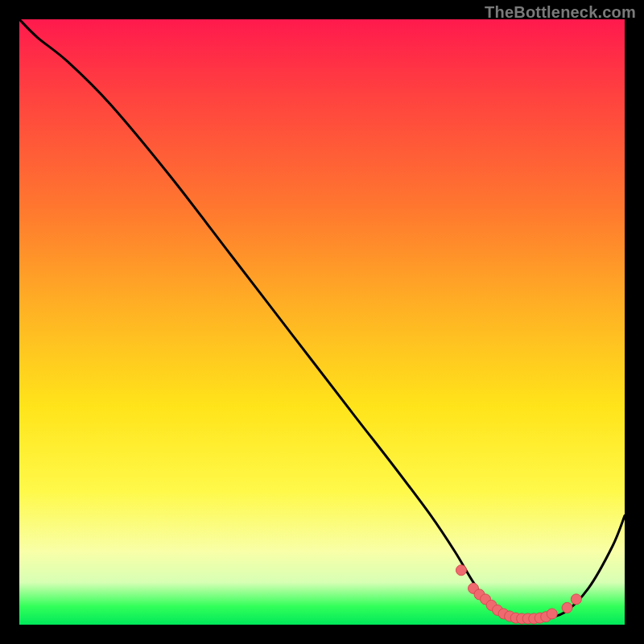 The height and width of the screenshot is (644, 644). Describe the element at coordinates (560, 13) in the screenshot. I see `watermark-text: TheBottleneck.com` at that location.